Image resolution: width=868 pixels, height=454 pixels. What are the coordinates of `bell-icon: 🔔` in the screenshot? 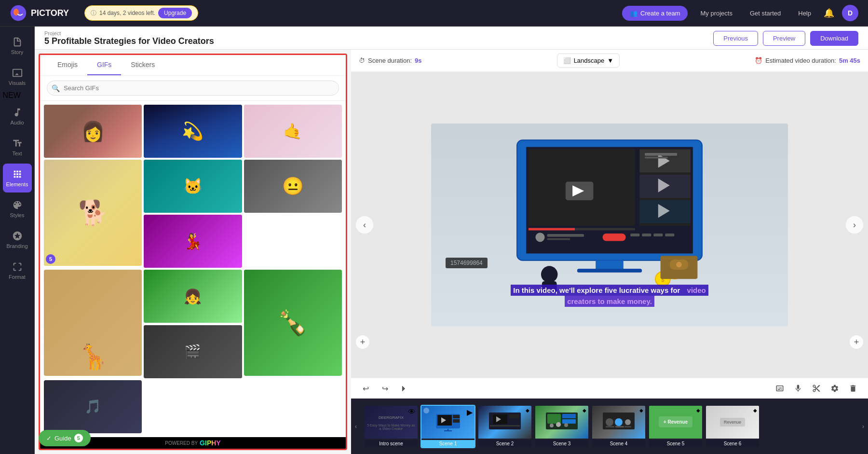 It's located at (829, 13).